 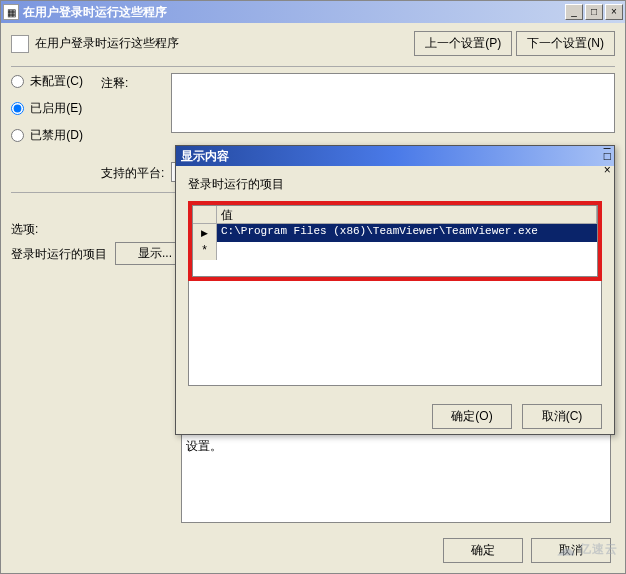 I want to click on grid-corner, so click(x=205, y=214).